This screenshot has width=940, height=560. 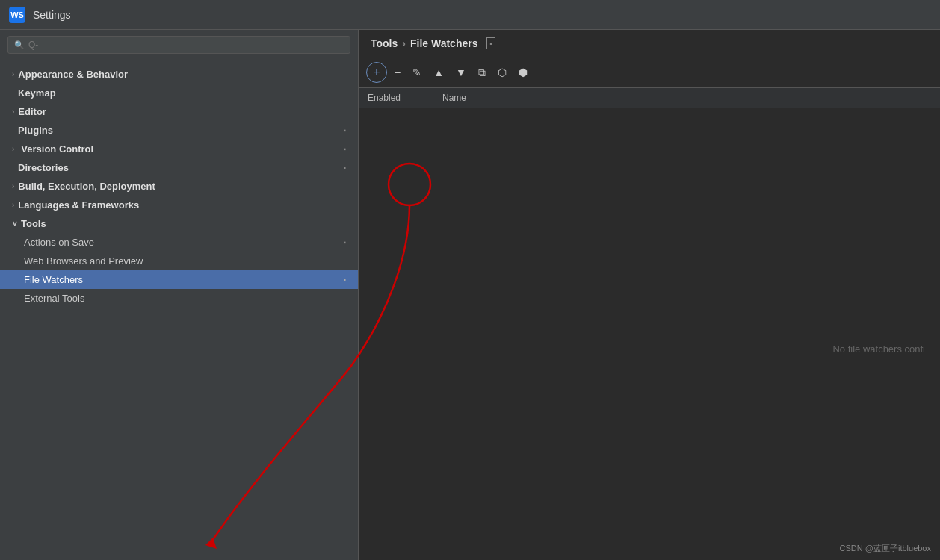 I want to click on sidebar-item-file-watchers: File Watchers ▪, so click(x=179, y=279).